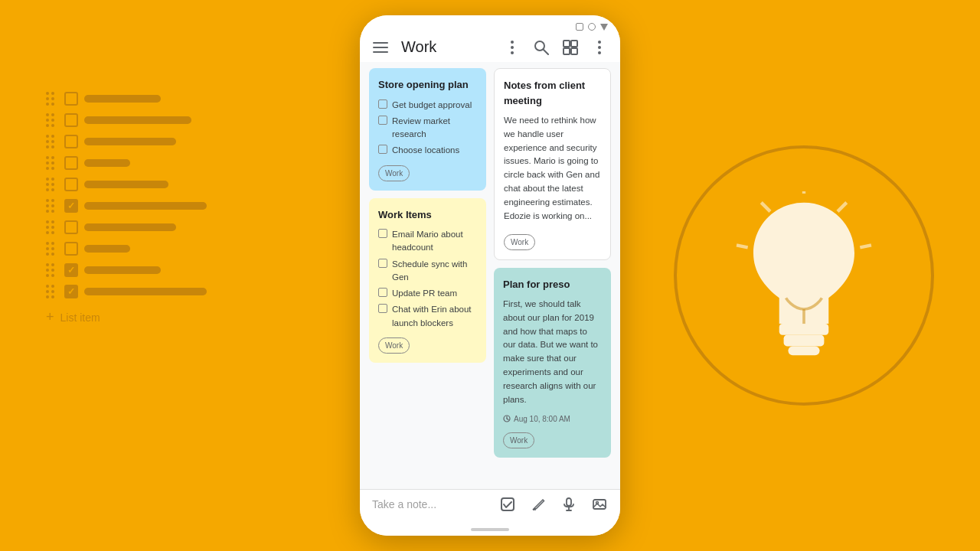  I want to click on wifi-icon, so click(592, 27).